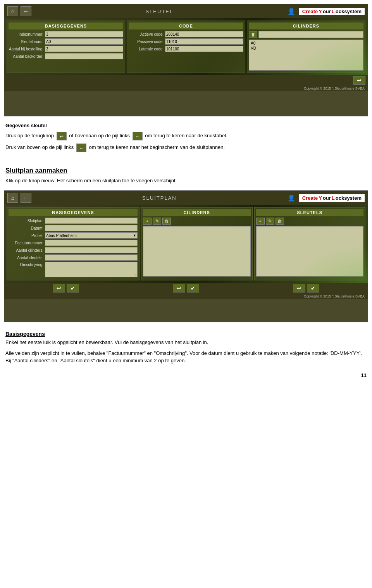  Describe the element at coordinates (280, 221) in the screenshot. I see `sp-delete-sl-button: 🗑` at that location.